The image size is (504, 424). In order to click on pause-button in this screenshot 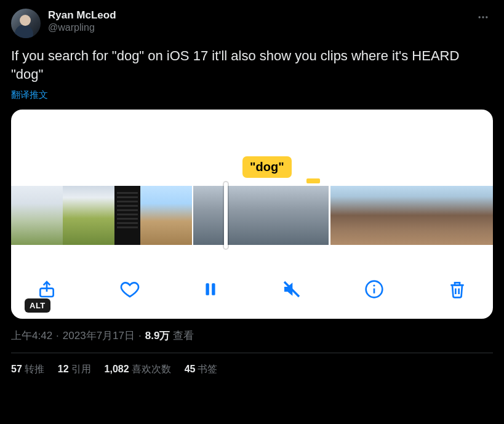, I will do `click(210, 289)`.